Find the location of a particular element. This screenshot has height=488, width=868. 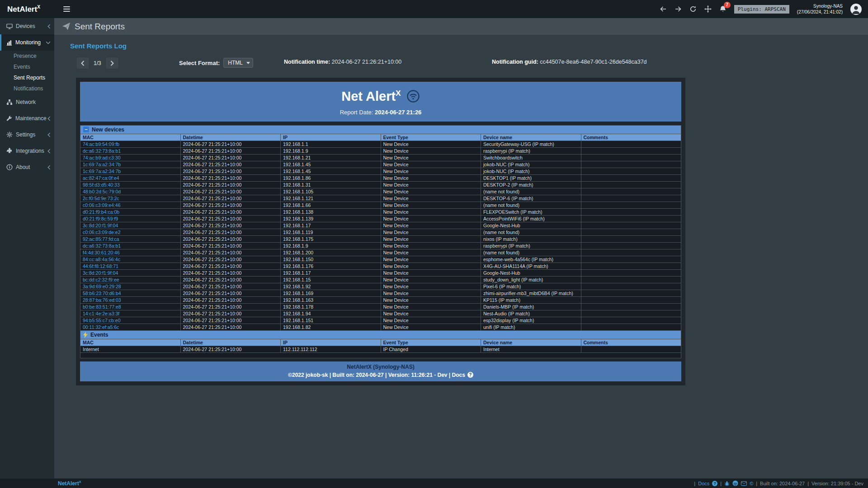

sidebar-item-presence: Presence is located at coordinates (27, 56).